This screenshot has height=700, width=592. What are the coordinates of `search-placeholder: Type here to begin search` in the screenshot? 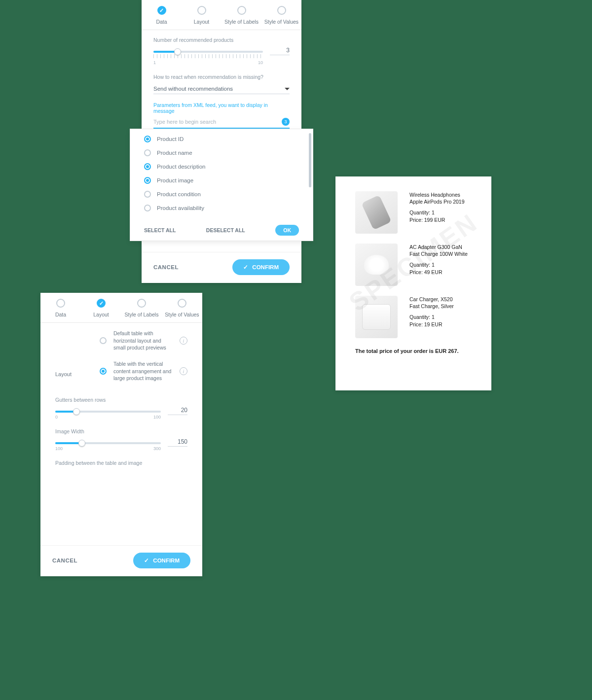 It's located at (185, 122).